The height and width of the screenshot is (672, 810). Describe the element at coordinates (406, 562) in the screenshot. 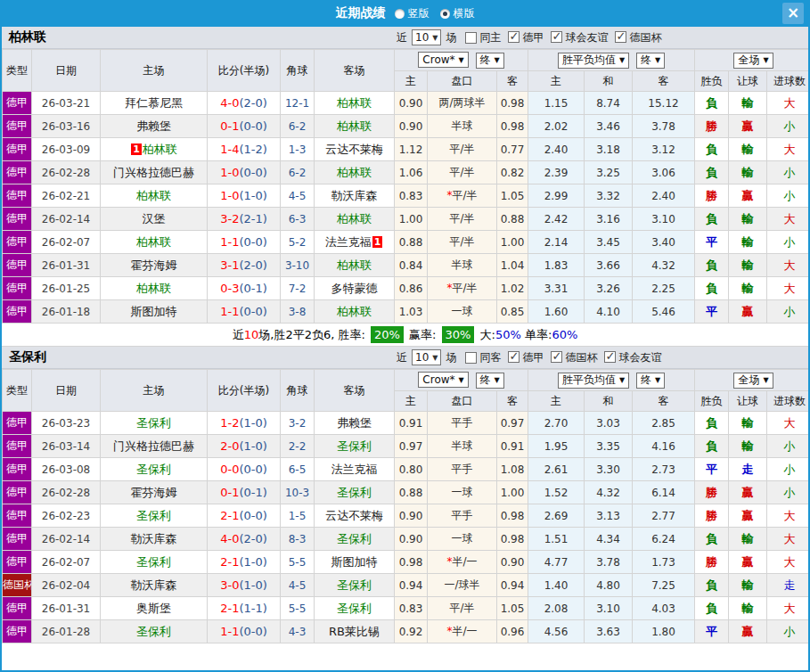

I see `match-row: 德甲26-02-07圣保利2-1(1-0)5-5斯图加特0.98*半/一0.90…` at that location.